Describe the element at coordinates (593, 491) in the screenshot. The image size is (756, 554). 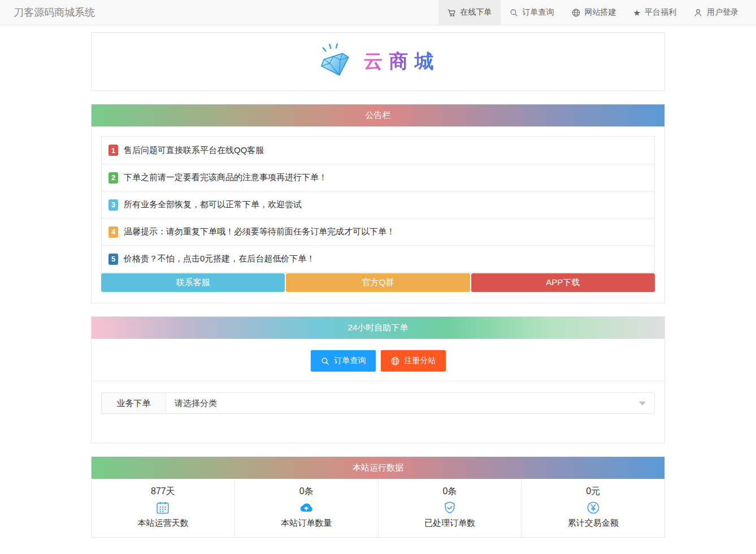
I see `stat-value: 0元` at that location.